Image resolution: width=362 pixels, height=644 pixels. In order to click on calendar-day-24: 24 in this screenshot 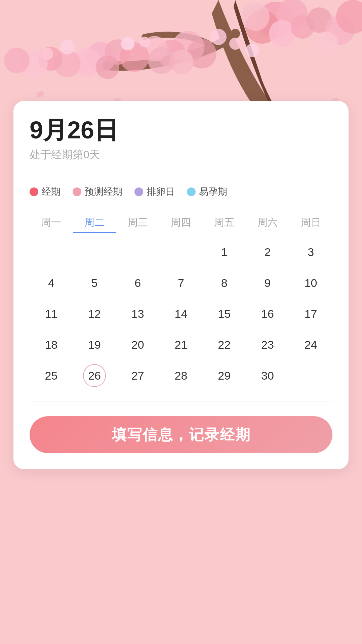, I will do `click(311, 345)`.